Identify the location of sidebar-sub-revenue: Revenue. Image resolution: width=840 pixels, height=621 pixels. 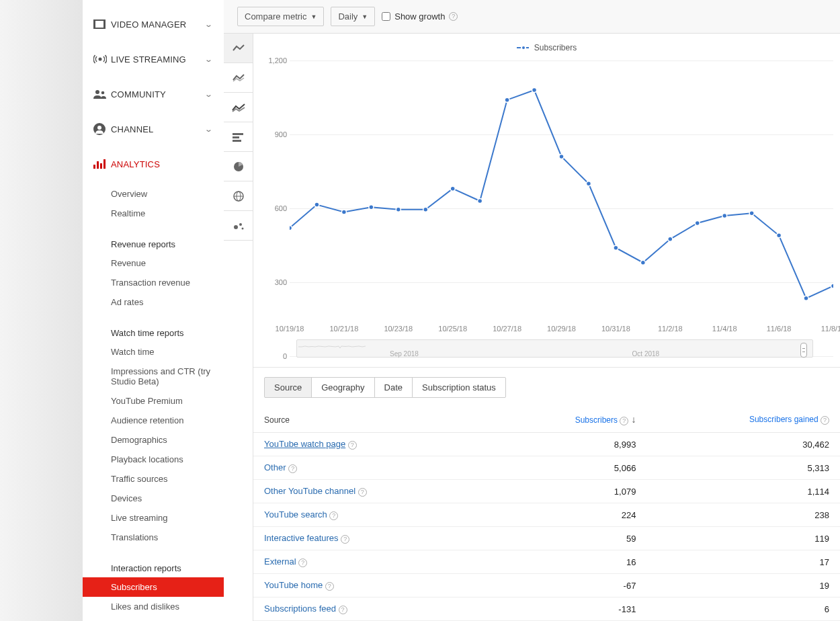
(153, 263).